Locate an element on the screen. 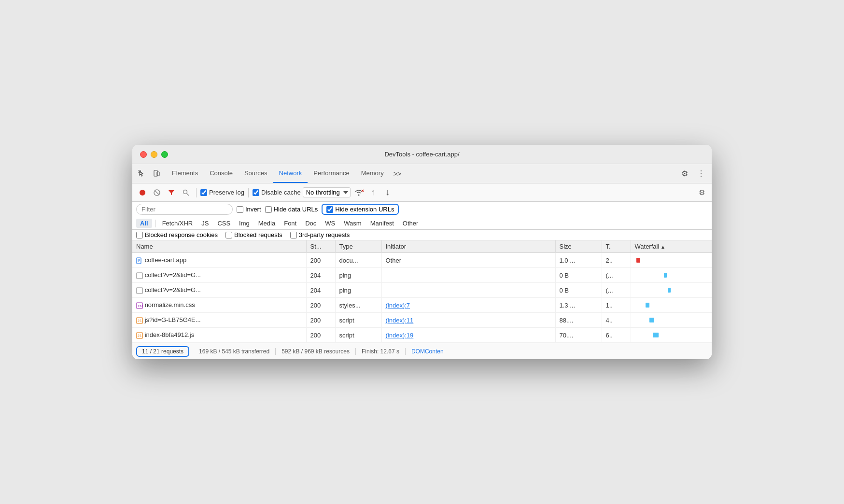  svg-text: JS is located at coordinates (140, 321).